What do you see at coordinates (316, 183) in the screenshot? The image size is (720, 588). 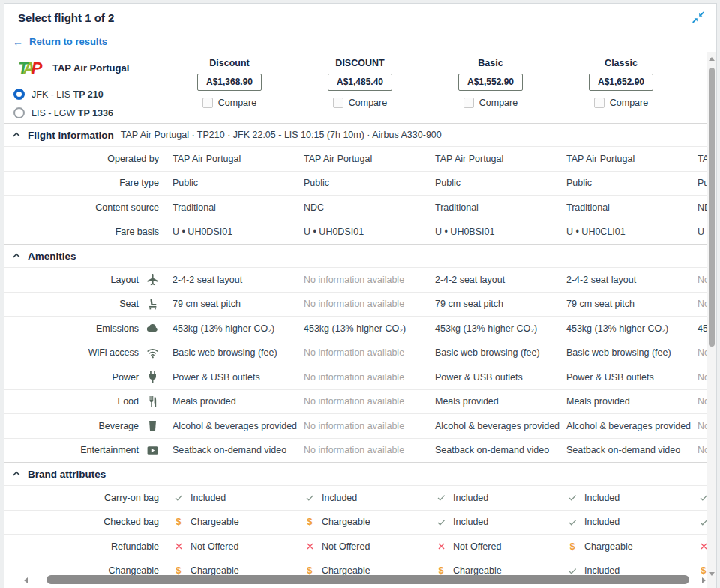 I see `cell-value: Public` at bounding box center [316, 183].